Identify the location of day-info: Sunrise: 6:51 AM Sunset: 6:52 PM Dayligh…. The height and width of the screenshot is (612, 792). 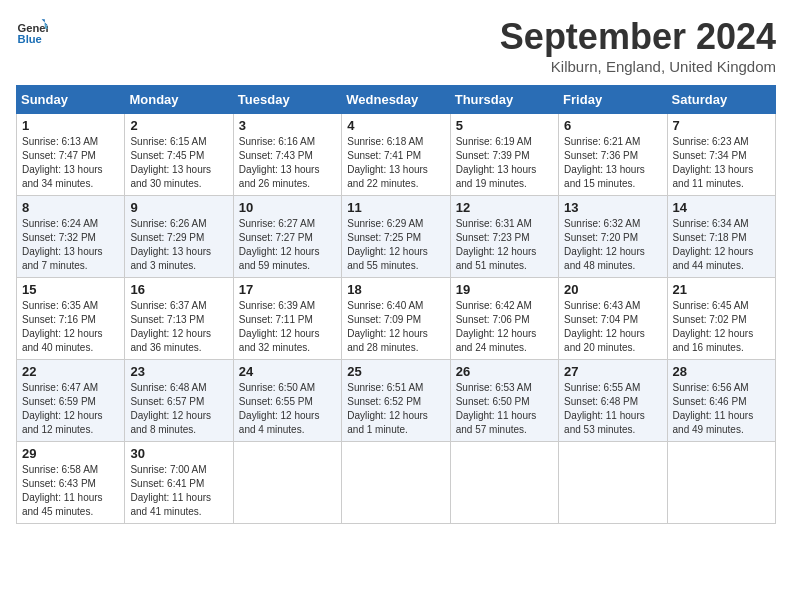
(396, 409).